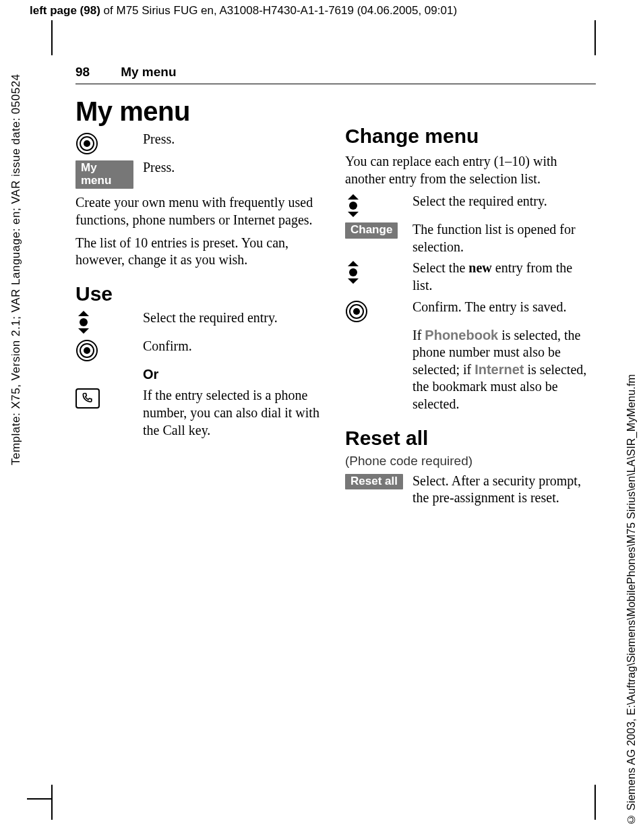 This screenshot has width=643, height=840. I want to click on step-text: Select. After a security prompt, the pre…, so click(503, 489).